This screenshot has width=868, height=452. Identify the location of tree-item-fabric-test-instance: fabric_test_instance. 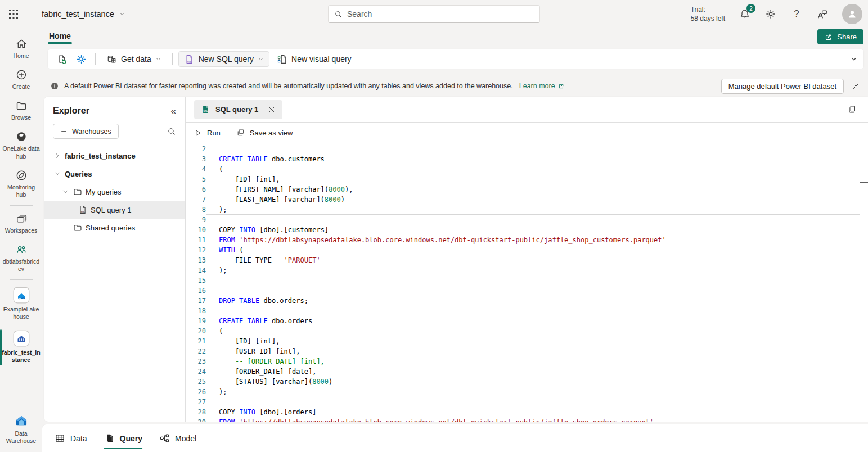
(115, 156).